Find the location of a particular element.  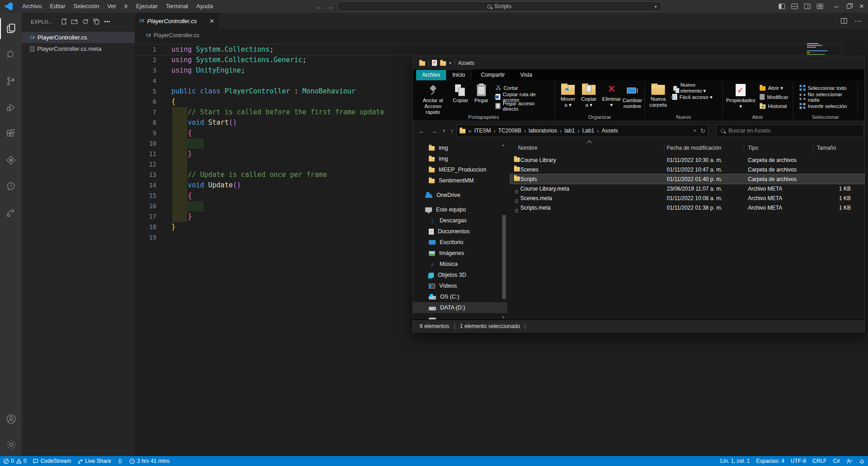

file-row-course-library: Course Library01/11/2022 10:30 a. m.Carp… is located at coordinates (687, 160).